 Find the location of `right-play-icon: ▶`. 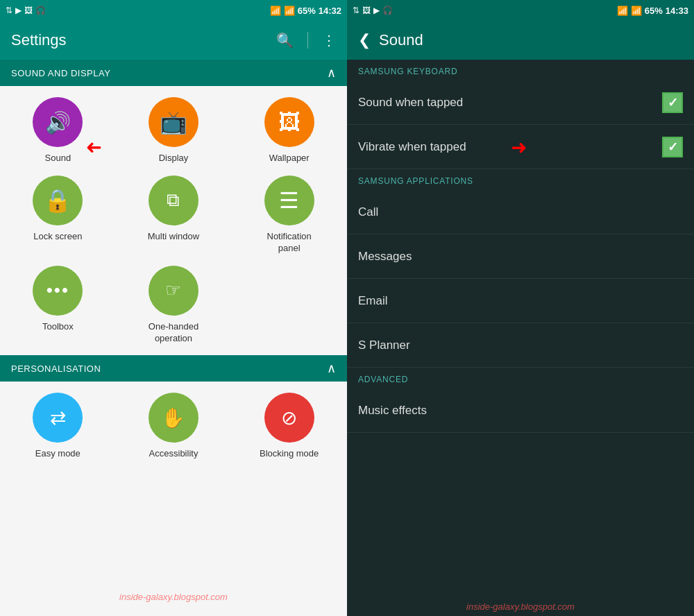

right-play-icon: ▶ is located at coordinates (376, 10).